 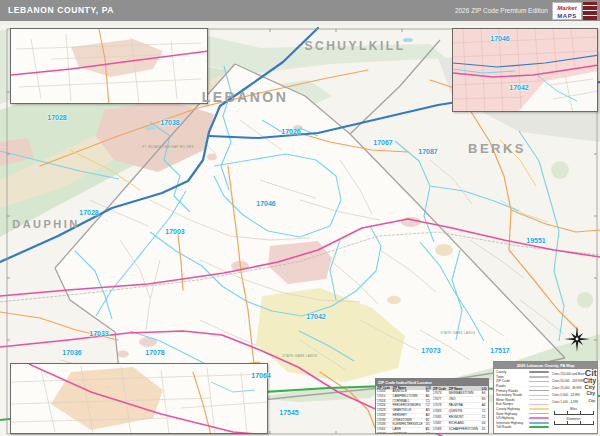 I want to click on logo-wordmark: Market MAPS, so click(x=567, y=11).